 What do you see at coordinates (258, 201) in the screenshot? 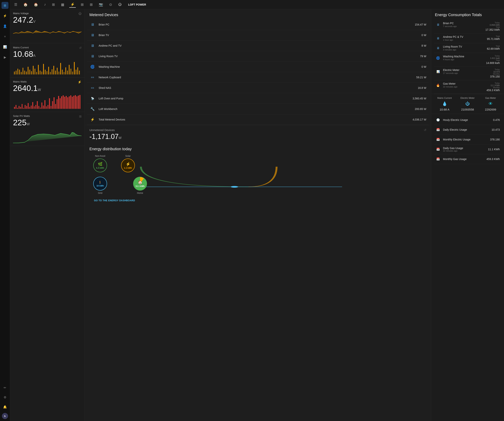
I see `goto-dashboard-link: GO TO THE ENERGY DASHBOARD` at bounding box center [258, 201].